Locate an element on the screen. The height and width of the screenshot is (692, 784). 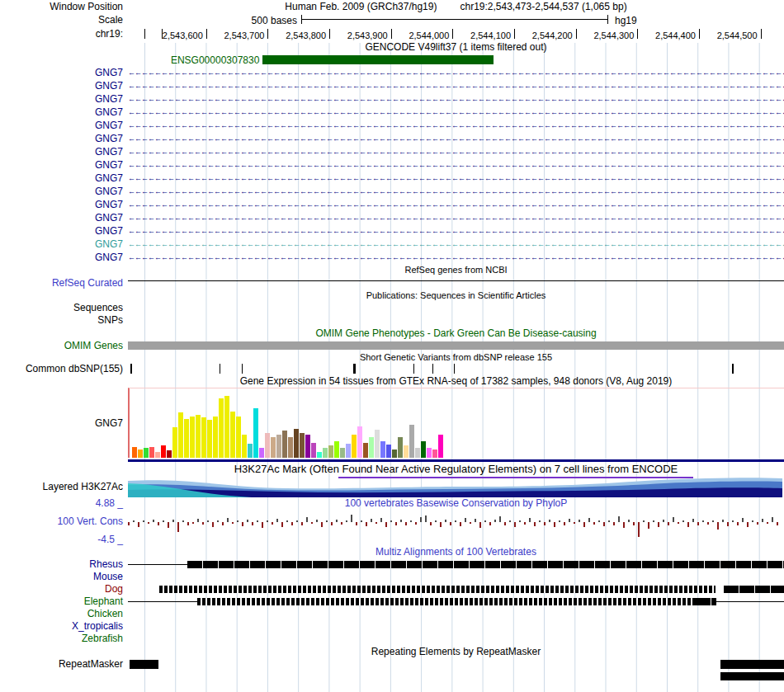
sequences-label: Sequences is located at coordinates (64, 308).